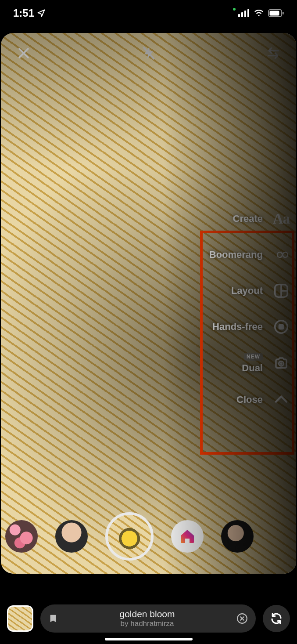 Image resolution: width=297 pixels, height=644 pixels. I want to click on flash-off-icon, so click(149, 53).